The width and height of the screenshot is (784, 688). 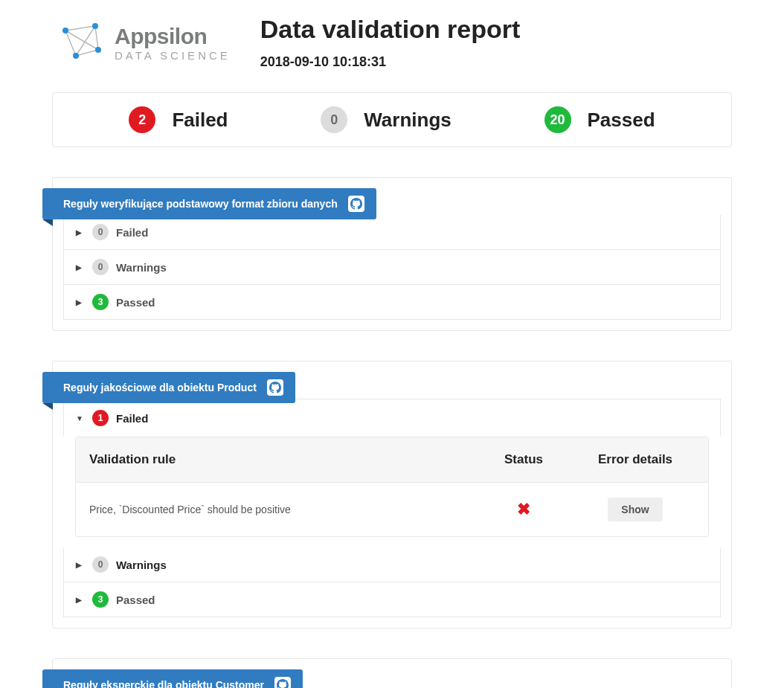 I want to click on brand-name: Appsilon, so click(x=173, y=36).